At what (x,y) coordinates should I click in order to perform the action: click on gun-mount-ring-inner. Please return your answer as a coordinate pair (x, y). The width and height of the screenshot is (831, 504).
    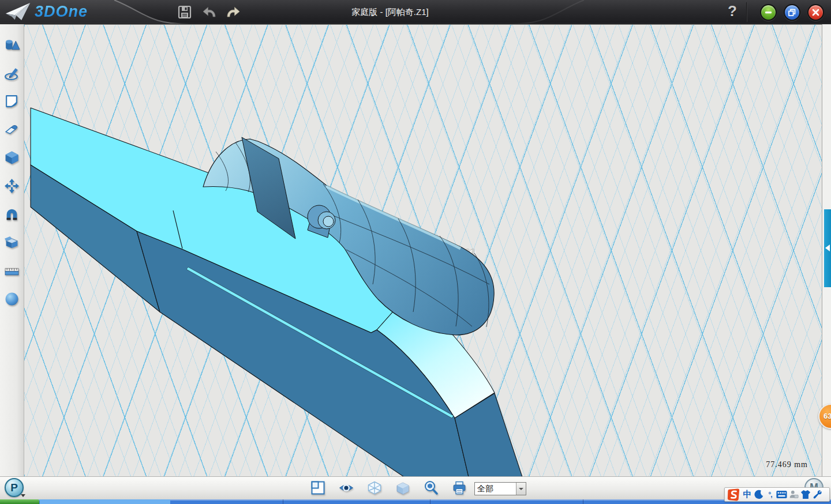
    Looking at the image, I should click on (328, 221).